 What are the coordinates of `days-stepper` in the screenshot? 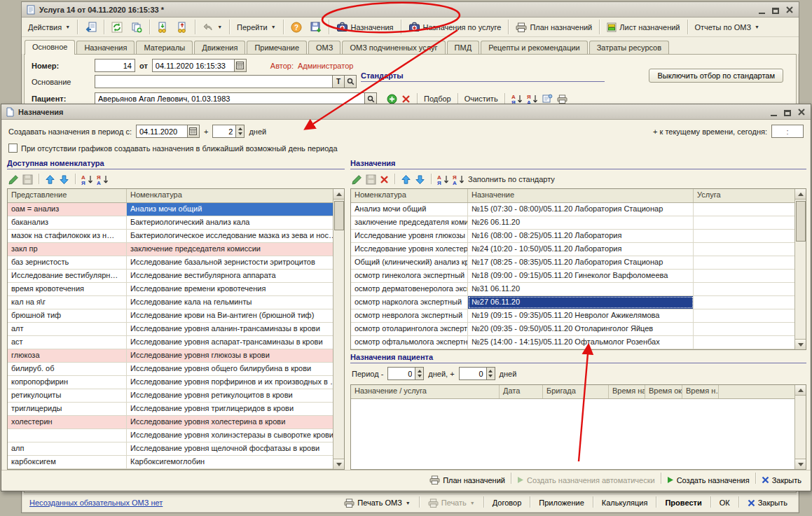 It's located at (240, 132).